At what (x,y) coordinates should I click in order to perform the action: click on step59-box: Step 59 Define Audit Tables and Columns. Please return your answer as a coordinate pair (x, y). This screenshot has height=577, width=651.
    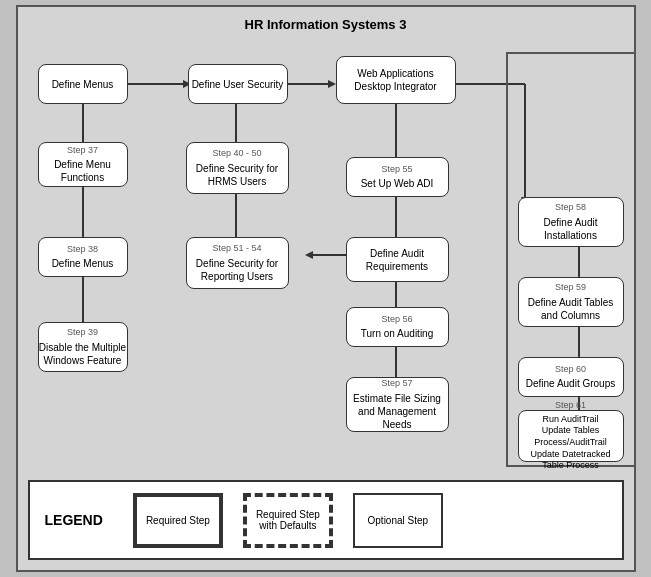
    Looking at the image, I should click on (571, 302).